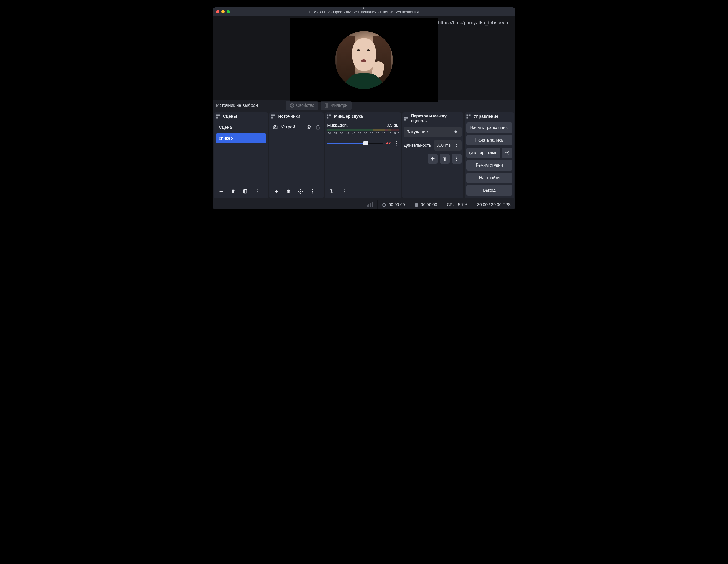 This screenshot has height=564, width=728. I want to click on transition-menu-button, so click(457, 159).